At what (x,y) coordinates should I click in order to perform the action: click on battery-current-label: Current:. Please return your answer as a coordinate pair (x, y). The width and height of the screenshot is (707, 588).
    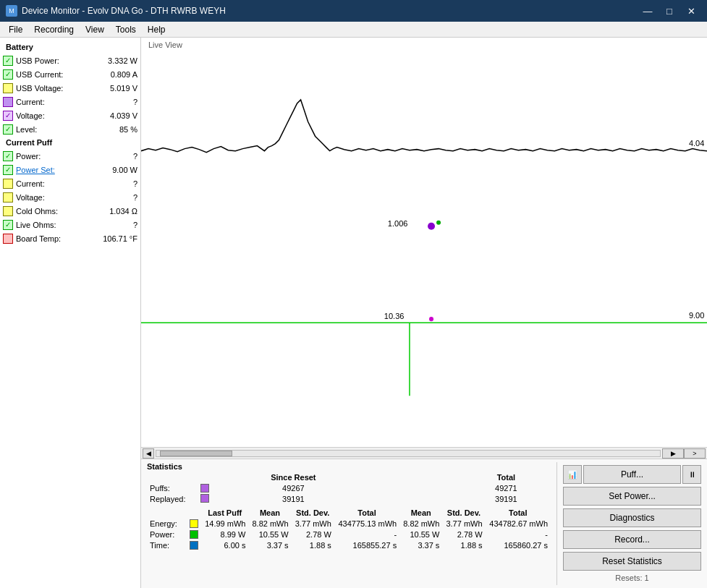
    Looking at the image, I should click on (56, 102).